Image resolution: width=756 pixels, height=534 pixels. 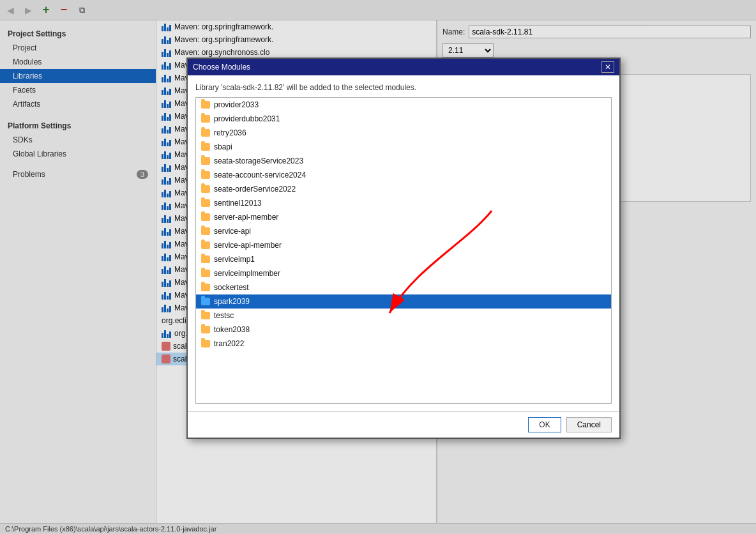 I want to click on module-item-token2038: token2038, so click(x=404, y=330).